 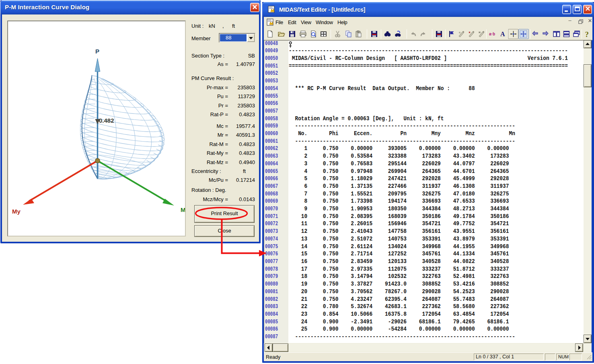 I want to click on svg-text: a·b, so click(x=492, y=34).